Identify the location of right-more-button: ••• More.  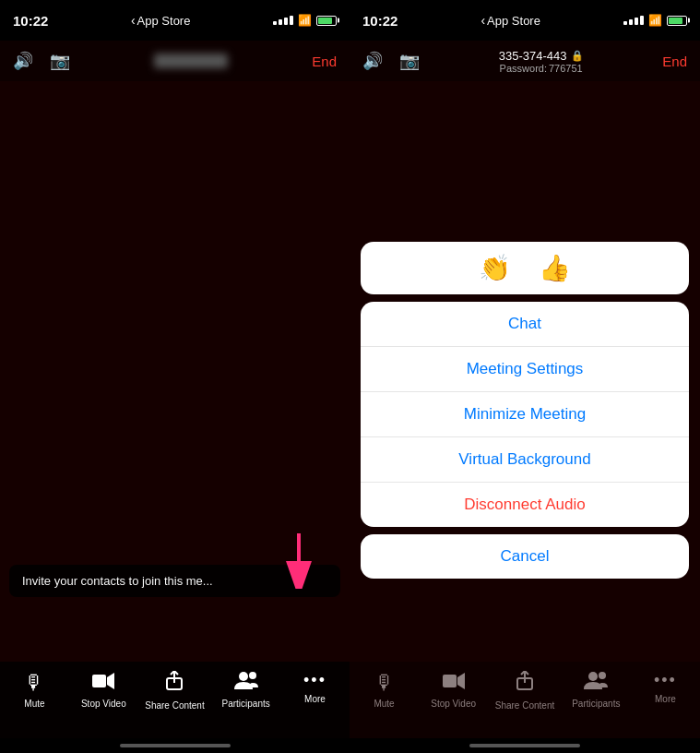
(665, 687).